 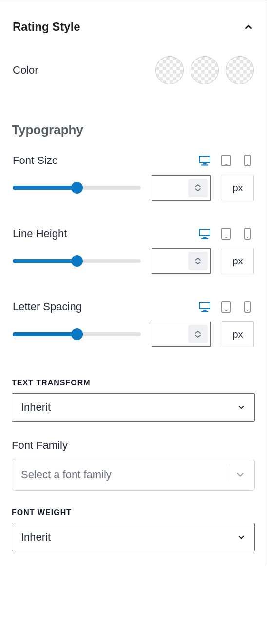 What do you see at coordinates (134, 194) in the screenshot?
I see `font-size-controls: px` at bounding box center [134, 194].